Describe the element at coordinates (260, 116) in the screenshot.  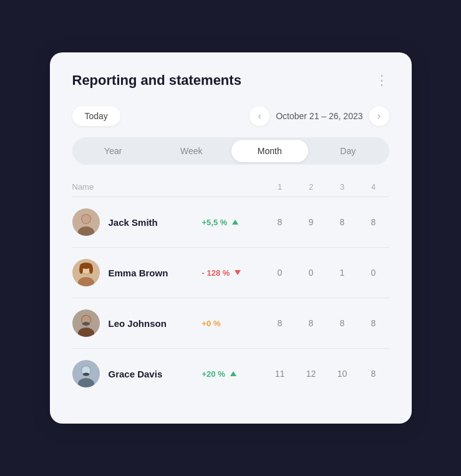
I see `prev-date-button: ‹` at that location.